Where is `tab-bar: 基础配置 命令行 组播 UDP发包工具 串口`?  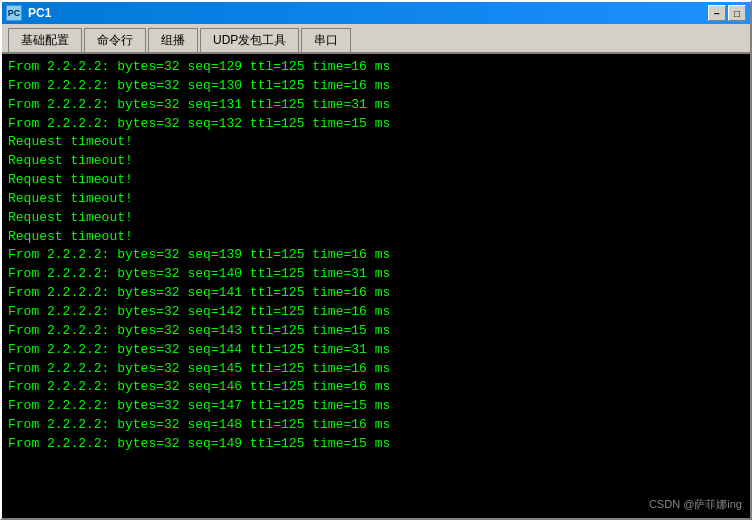 tab-bar: 基础配置 命令行 组播 UDP发包工具 串口 is located at coordinates (376, 39).